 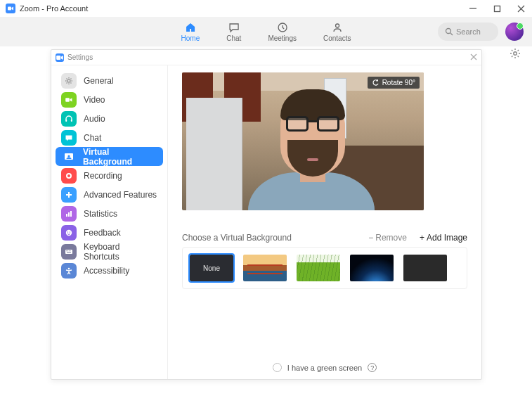 I want to click on sidebar-item-label: Virtual Background, so click(x=120, y=157).